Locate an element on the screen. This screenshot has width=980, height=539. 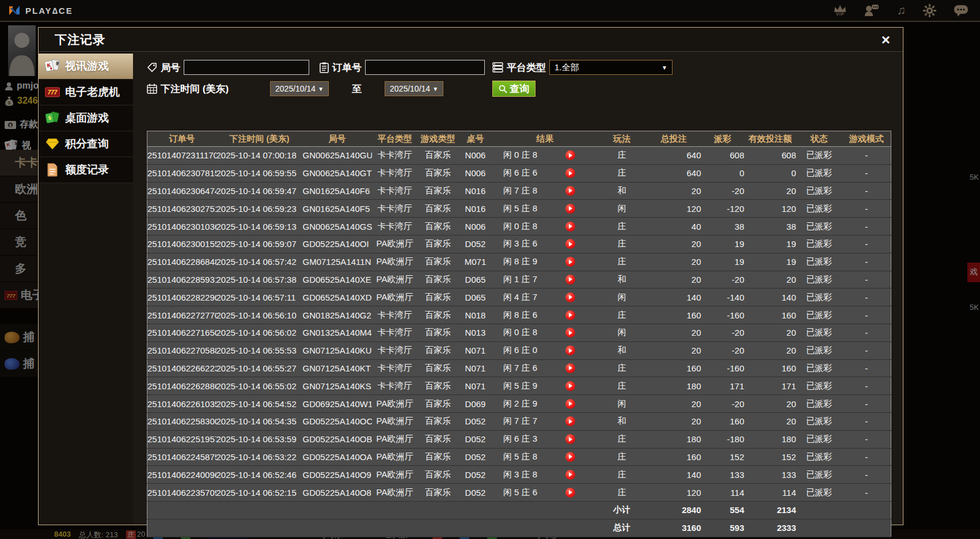
cell-time: 2025-10-14 06:55:27 is located at coordinates (260, 369).